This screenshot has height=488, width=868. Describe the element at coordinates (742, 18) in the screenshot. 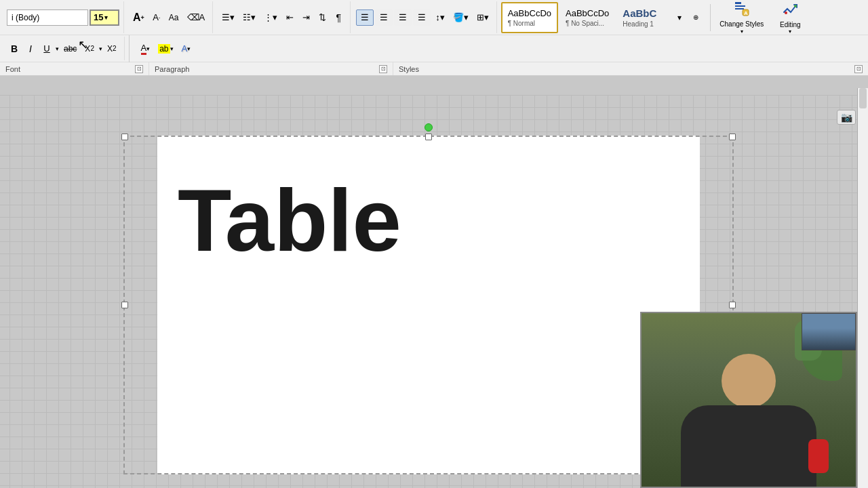

I see `change-styles-button: A Change Styles ▾` at that location.